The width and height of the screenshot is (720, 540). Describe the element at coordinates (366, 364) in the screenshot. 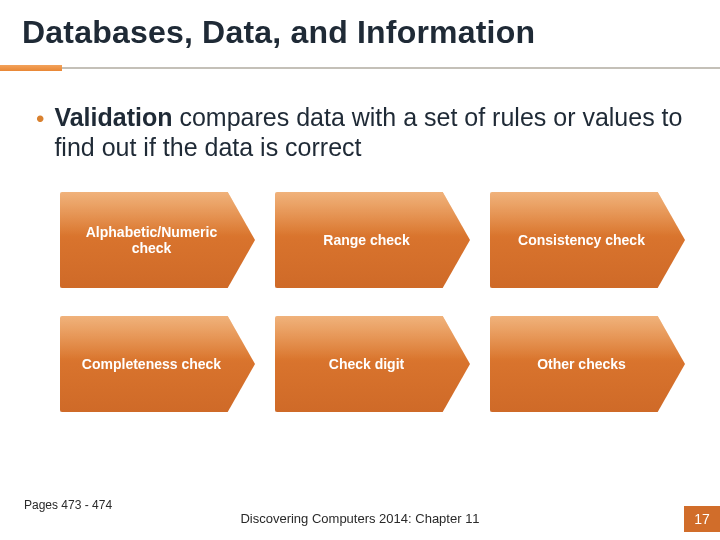

I see `check-label: Check digit` at that location.